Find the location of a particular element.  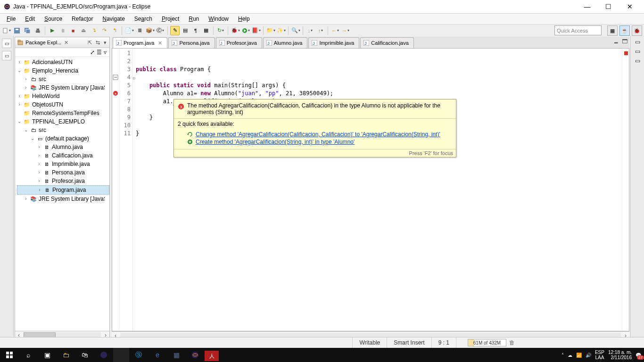

menu-window: Window is located at coordinates (219, 19).